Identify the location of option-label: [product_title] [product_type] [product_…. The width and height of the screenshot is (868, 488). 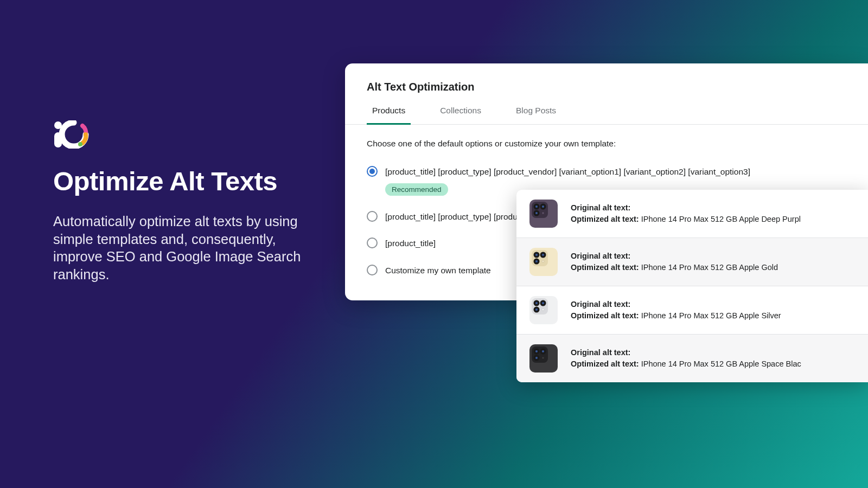
(567, 172).